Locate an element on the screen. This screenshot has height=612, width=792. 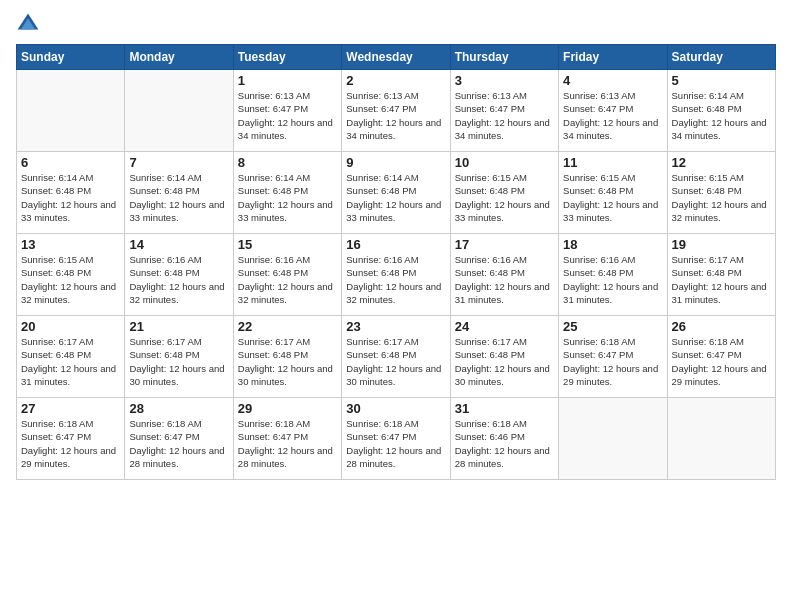
calendar-cell: 8Sunrise: 6:14 AM Sunset: 6:48 PM Daylig… is located at coordinates (287, 193).